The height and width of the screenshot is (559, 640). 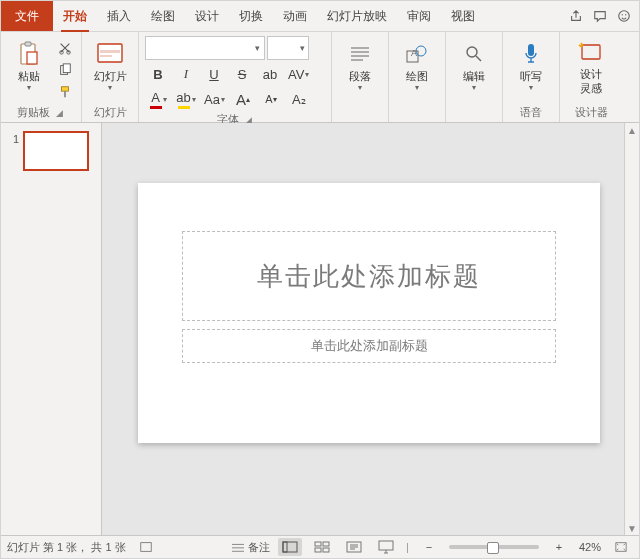 I want to click on scroll-up-icon: ▲, so click(x=632, y=130).